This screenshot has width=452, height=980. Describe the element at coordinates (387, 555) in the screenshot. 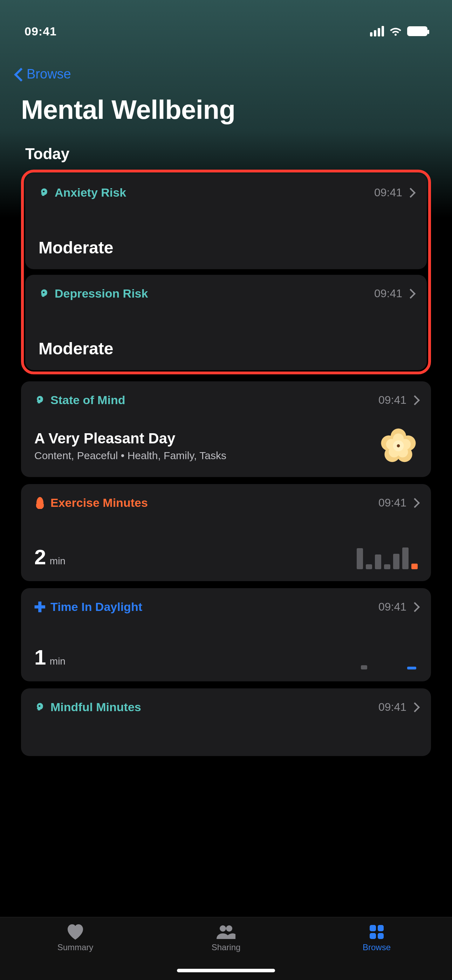

I see `exercise-bar-chart` at that location.